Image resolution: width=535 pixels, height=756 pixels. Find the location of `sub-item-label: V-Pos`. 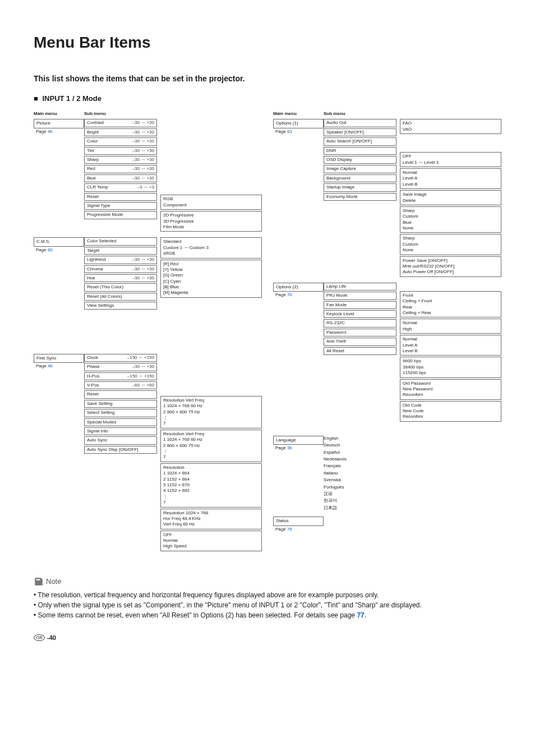

sub-item-label: V-Pos is located at coordinates (93, 385).